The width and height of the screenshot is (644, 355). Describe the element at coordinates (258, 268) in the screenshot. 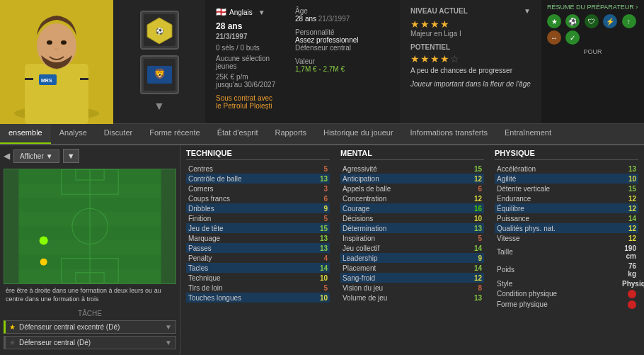

I see `attr-tacles: Tacles 14` at that location.